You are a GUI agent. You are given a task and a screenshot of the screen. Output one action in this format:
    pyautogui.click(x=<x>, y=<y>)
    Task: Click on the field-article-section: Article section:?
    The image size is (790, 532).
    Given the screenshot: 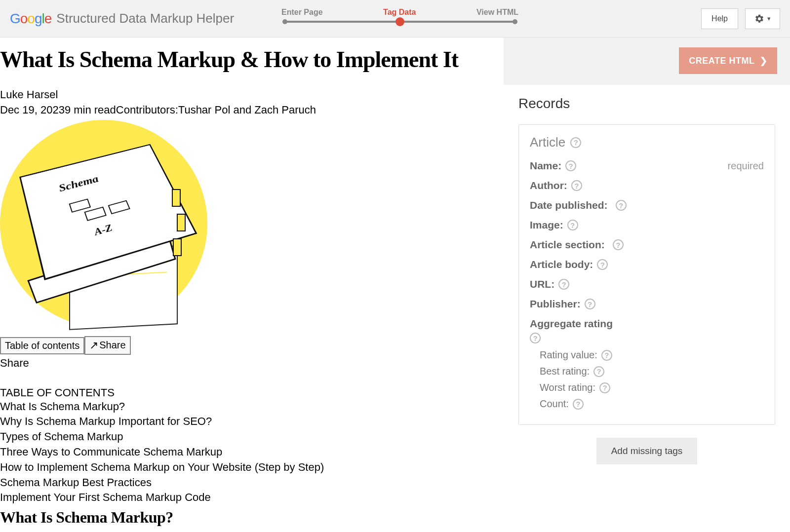 What is the action you would take?
    pyautogui.click(x=647, y=245)
    